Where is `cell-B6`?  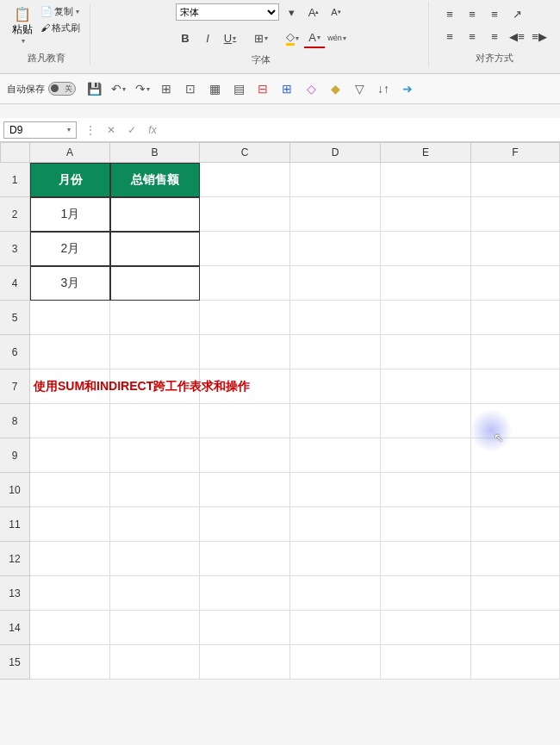 cell-B6 is located at coordinates (155, 352).